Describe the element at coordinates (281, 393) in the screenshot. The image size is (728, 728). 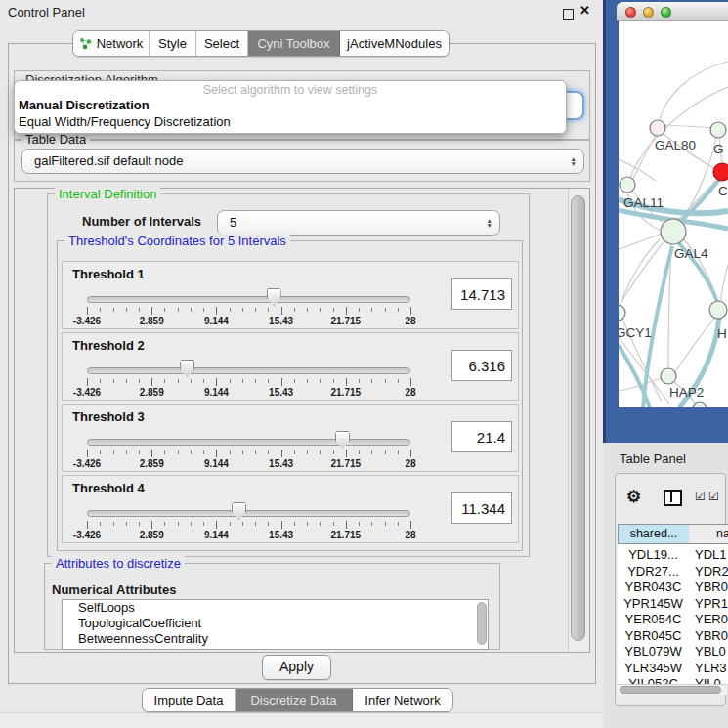
I see `scale-label: 15.43` at that location.